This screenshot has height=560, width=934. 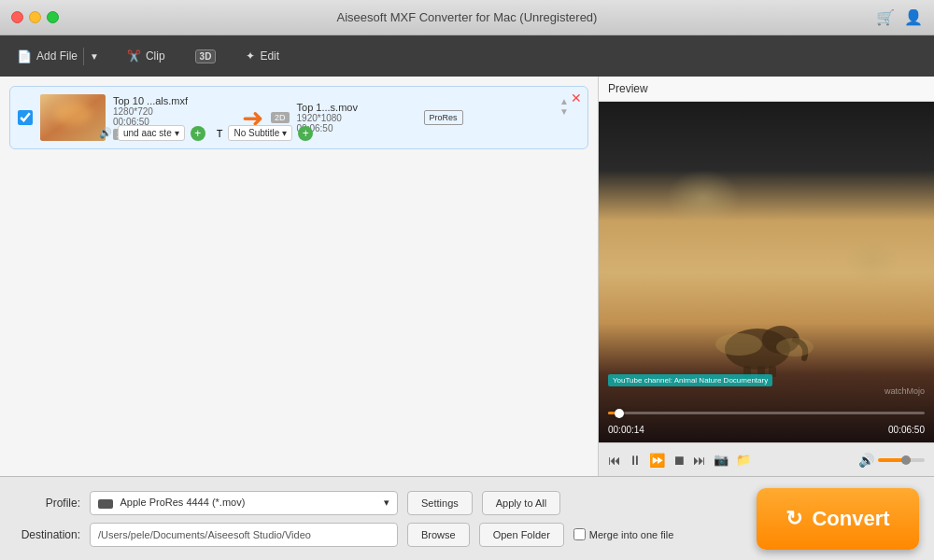 I want to click on volume-area: 🔊, so click(x=891, y=460).